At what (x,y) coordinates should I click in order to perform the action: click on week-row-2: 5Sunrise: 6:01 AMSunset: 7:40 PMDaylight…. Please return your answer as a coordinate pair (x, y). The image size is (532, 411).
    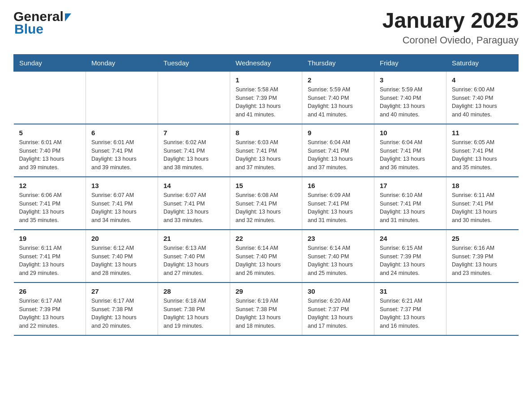
    Looking at the image, I should click on (266, 150).